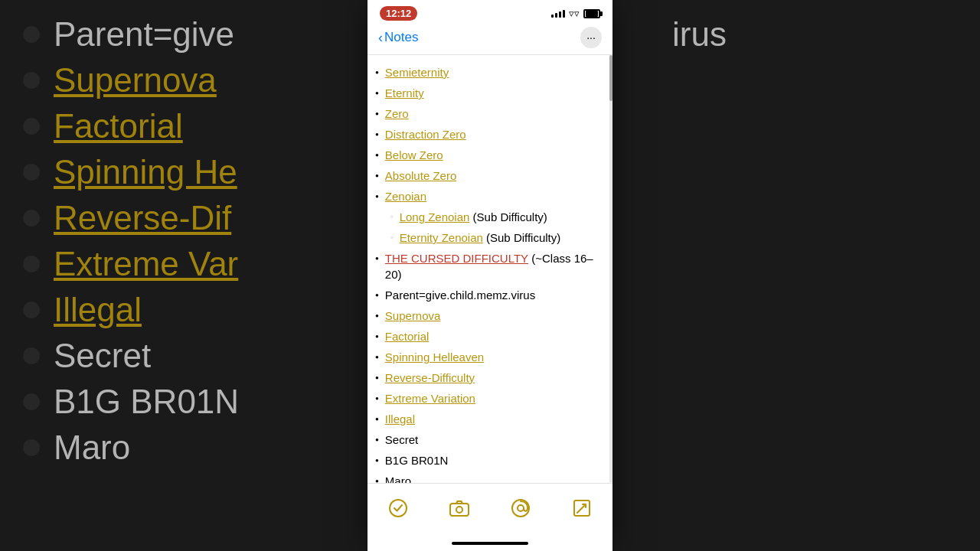 This screenshot has height=551, width=980. I want to click on camera-icon, so click(459, 508).